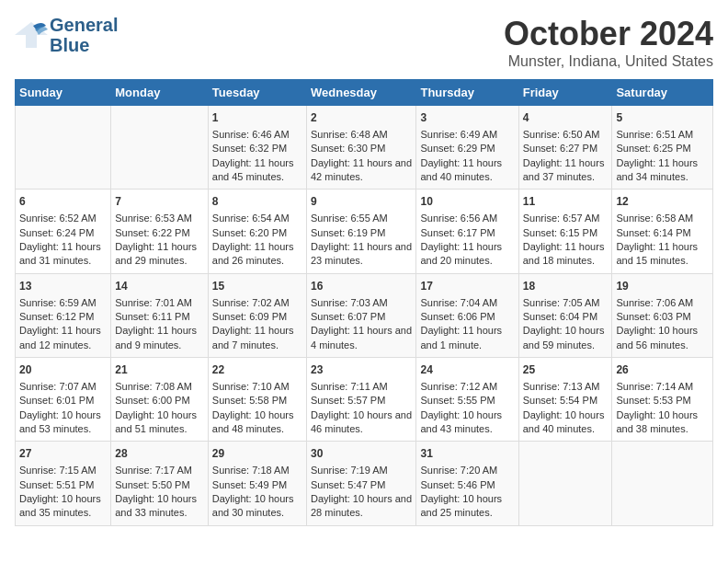 The image size is (728, 563). What do you see at coordinates (566, 234) in the screenshot?
I see `cell-content: Sunset: 6:15 PM` at bounding box center [566, 234].